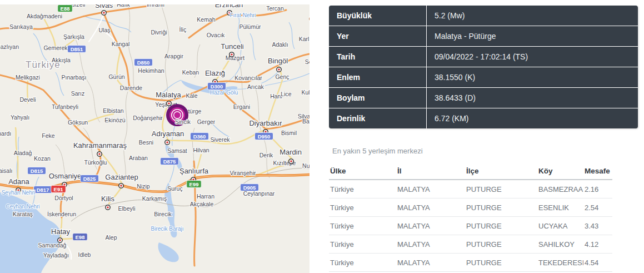  Describe the element at coordinates (217, 87) in the screenshot. I see `svg-text: D300` at that location.